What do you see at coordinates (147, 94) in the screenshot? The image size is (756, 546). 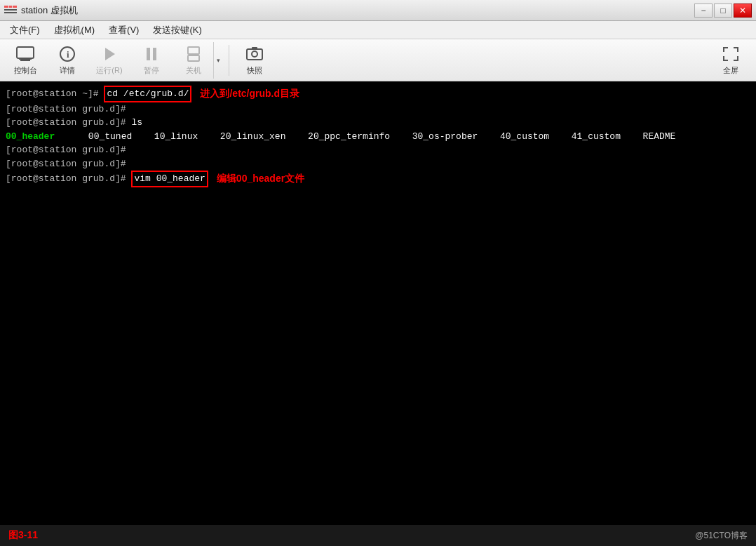 I see `cmd-cd: cd /etc/grub.d/` at bounding box center [147, 94].